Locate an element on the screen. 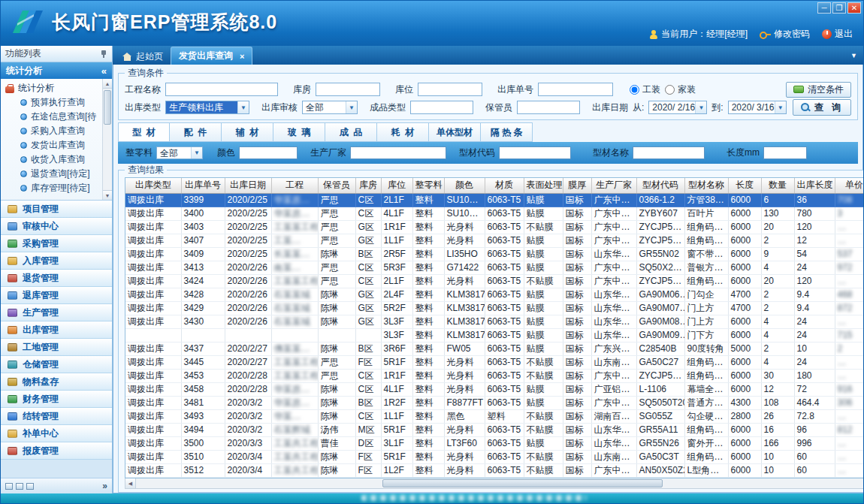 This screenshot has height=504, width=864. table-row: 调拨出库35002020/3/3工某共工程曹佳D区3L1F整料LT3F60606… is located at coordinates (494, 443).